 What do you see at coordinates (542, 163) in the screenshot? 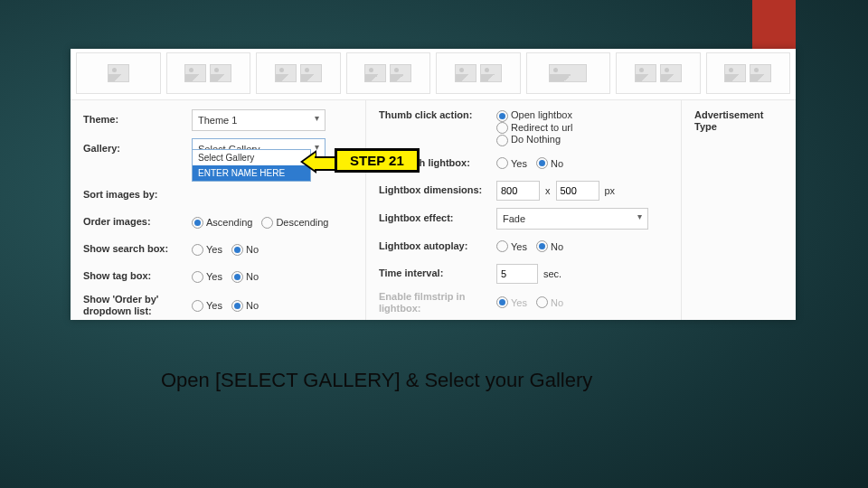
I see `fullwidth-no-radio` at bounding box center [542, 163].